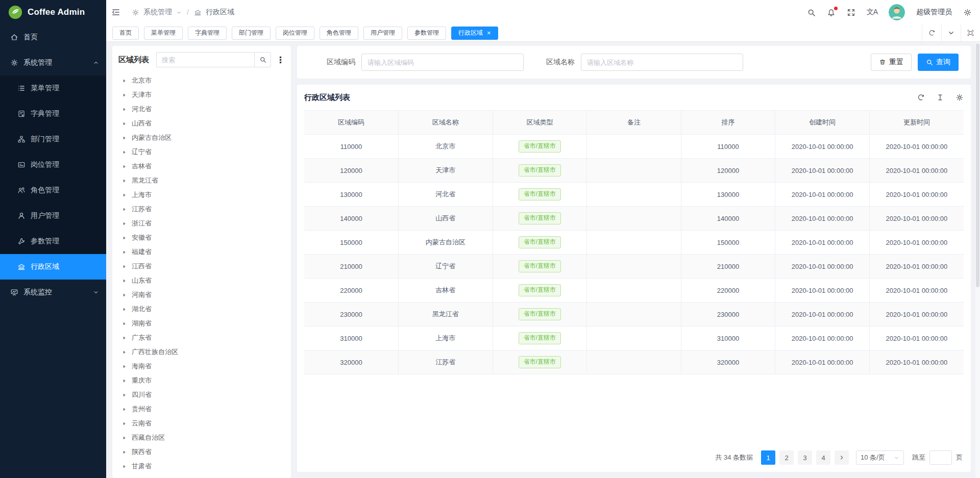  What do you see at coordinates (831, 12) in the screenshot?
I see `notification-bell` at bounding box center [831, 12].